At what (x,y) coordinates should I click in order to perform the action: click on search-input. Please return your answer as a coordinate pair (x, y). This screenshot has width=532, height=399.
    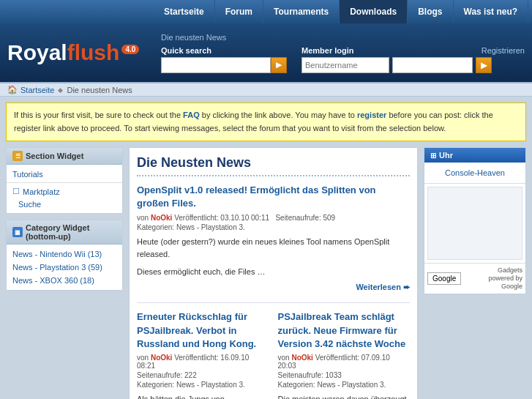
    Looking at the image, I should click on (216, 65).